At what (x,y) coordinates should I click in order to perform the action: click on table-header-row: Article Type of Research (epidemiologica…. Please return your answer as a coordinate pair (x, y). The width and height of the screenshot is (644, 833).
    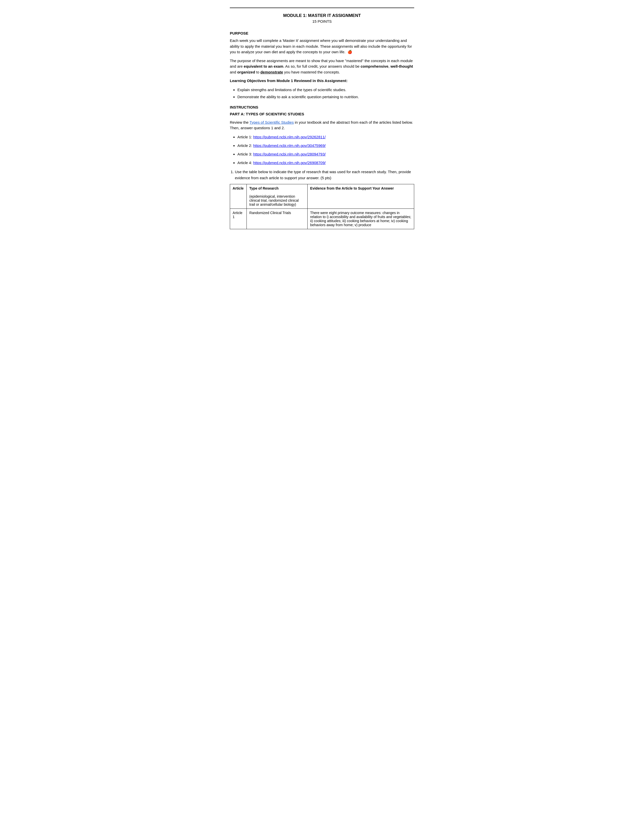
    Looking at the image, I should click on (322, 196).